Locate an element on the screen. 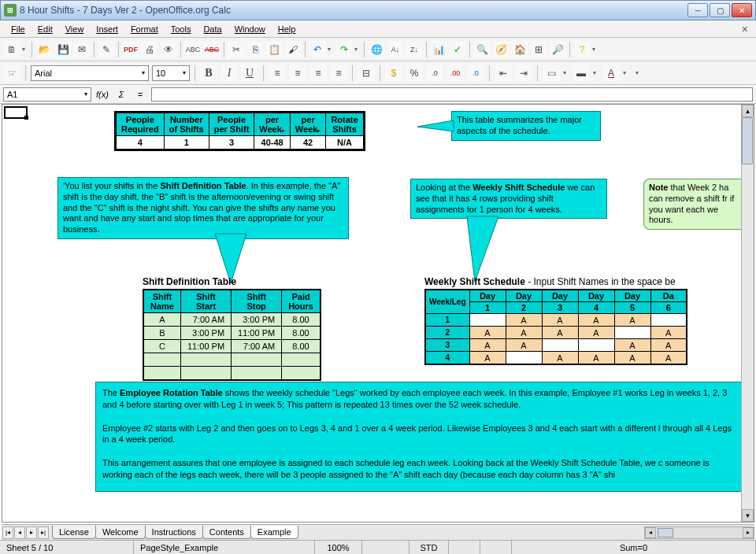  tab-welcome: Welcome is located at coordinates (120, 532).